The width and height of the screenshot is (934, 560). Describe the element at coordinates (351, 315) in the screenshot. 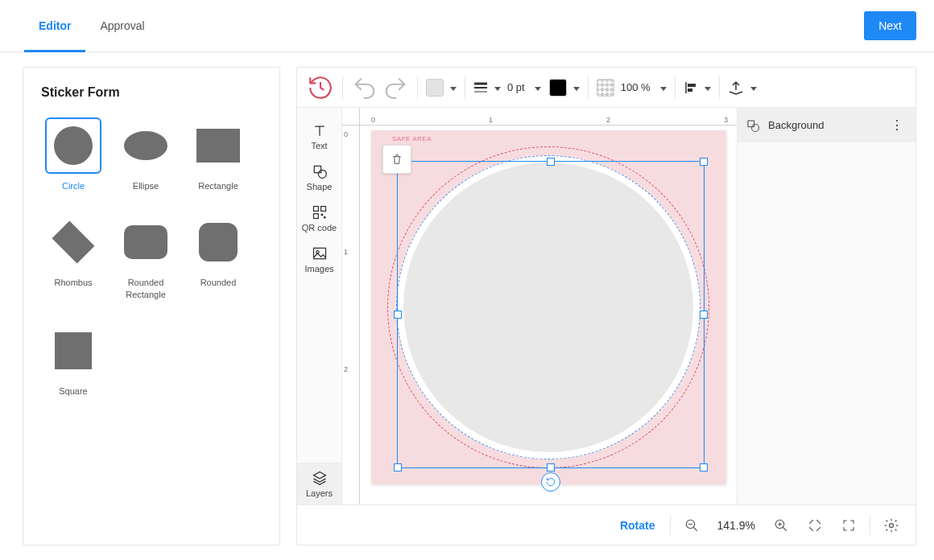

I see `ruler-vertical: 0 1 2` at that location.